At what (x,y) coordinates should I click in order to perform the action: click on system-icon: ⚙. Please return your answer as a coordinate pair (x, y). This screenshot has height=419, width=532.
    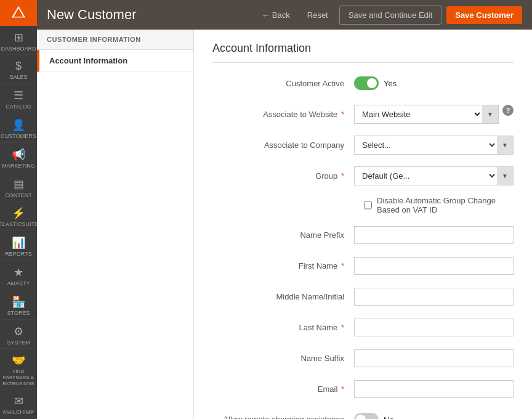
    Looking at the image, I should click on (18, 332).